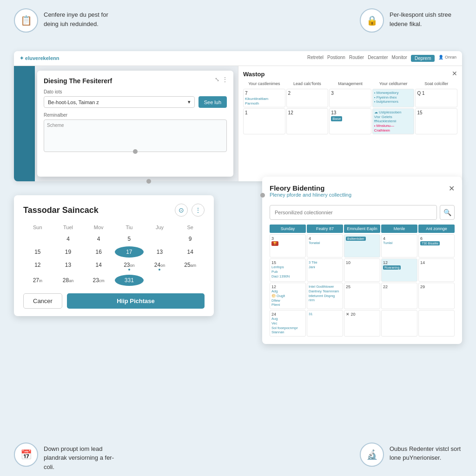  I want to click on top-left-text: Cenfere inye du pest for deing iuh redui…, so click(80, 19).